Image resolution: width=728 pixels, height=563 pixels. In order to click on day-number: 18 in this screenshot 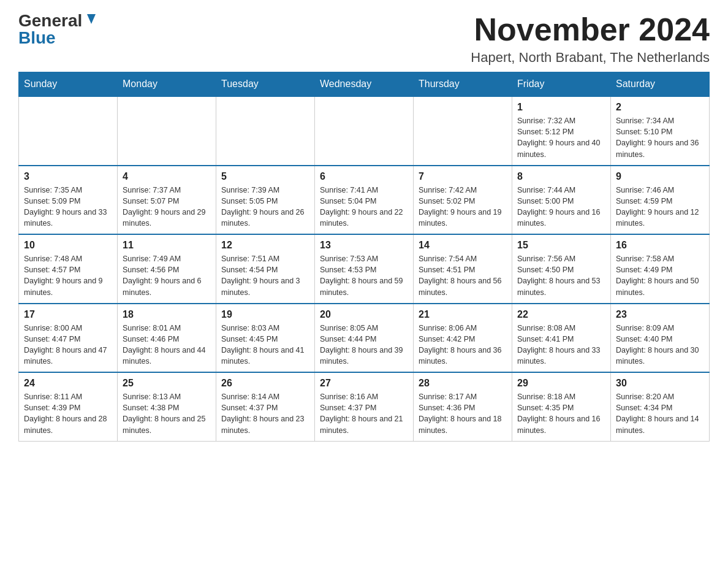, I will do `click(167, 315)`.